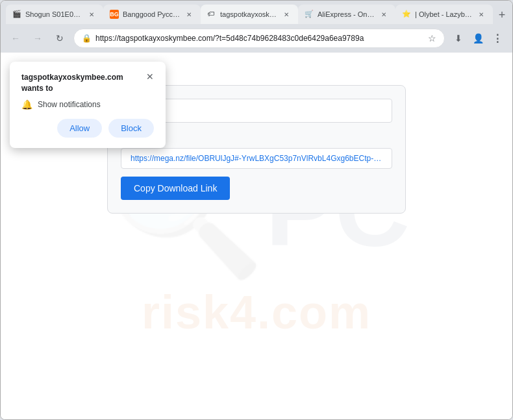  What do you see at coordinates (150, 77) in the screenshot?
I see `popup-close-button: ✕` at bounding box center [150, 77].